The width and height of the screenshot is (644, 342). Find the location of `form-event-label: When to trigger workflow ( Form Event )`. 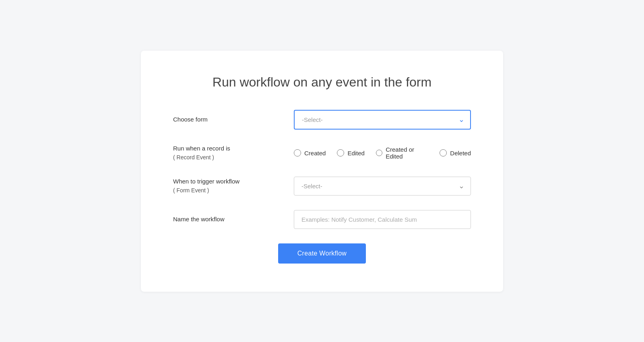

form-event-label: When to trigger workflow ( Form Event ) is located at coordinates (233, 186).